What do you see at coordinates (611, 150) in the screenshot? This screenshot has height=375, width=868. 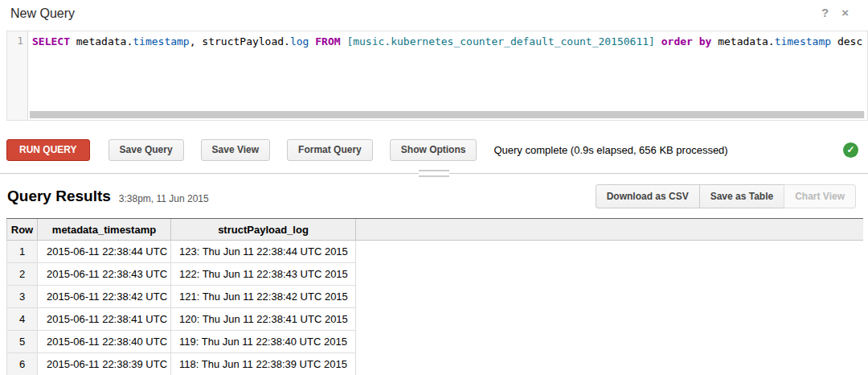 I see `query-status-text: Query complete (0.9s elapsed, 656 KB pro…` at bounding box center [611, 150].